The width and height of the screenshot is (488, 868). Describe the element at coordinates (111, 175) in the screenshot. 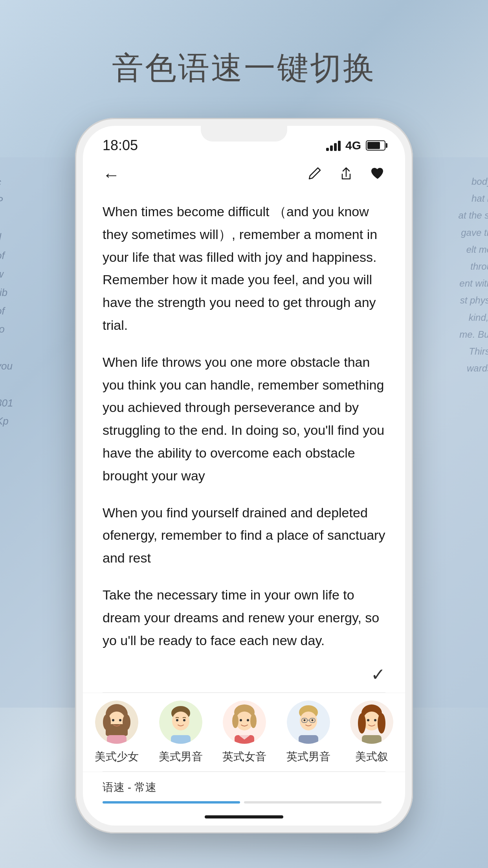

I see `back-button: ←` at that location.